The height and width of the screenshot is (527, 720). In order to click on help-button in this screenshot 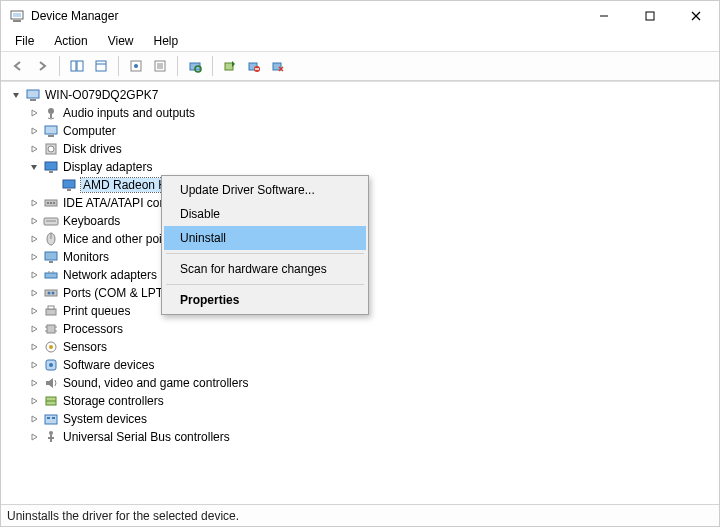, I will do `click(101, 66)`.